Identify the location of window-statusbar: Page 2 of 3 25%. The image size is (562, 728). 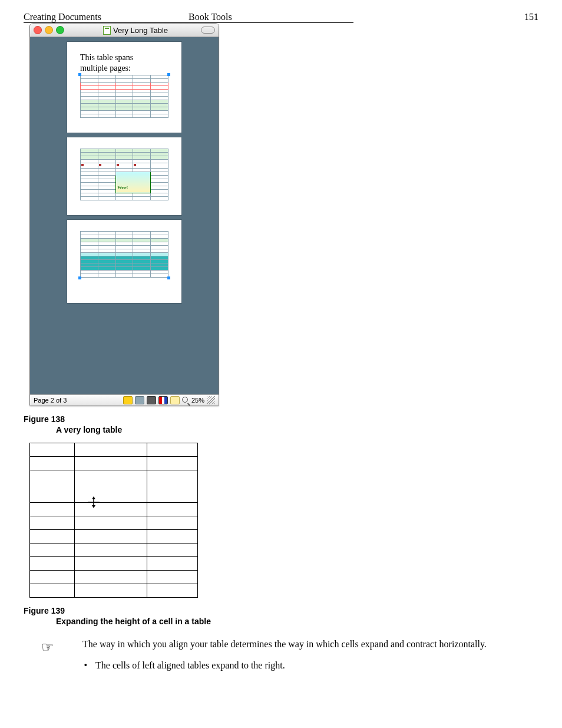
(124, 400).